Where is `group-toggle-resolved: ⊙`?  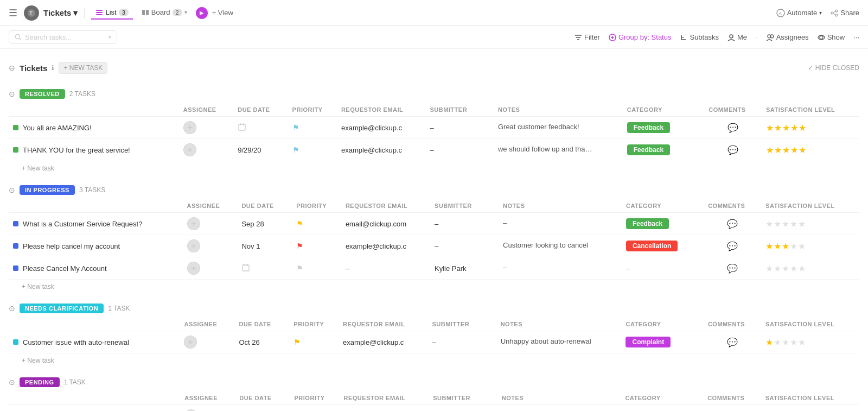 group-toggle-resolved: ⊙ is located at coordinates (12, 94).